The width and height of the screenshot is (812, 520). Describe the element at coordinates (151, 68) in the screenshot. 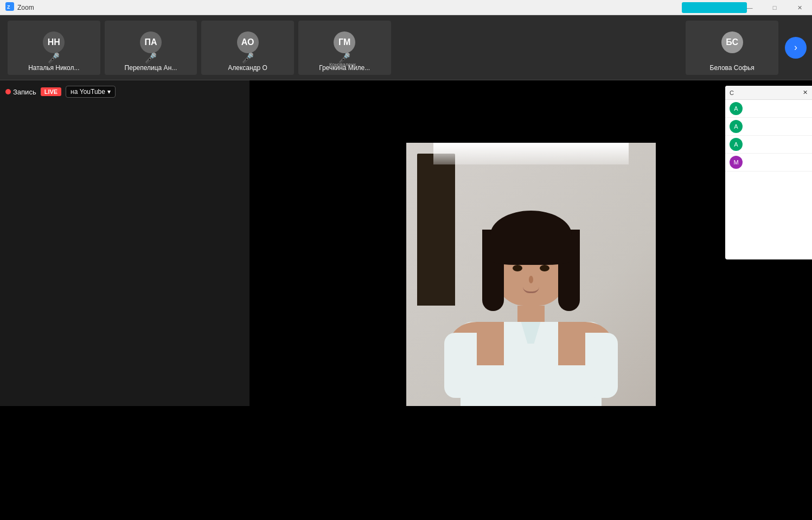

I see `participant-name: Перепелица Ан...` at that location.